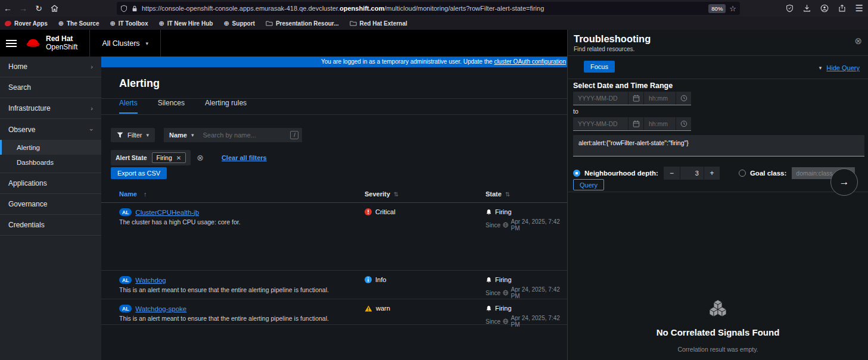 Image resolution: width=868 pixels, height=360 pixels. I want to click on alert-description: The cluster has a high CPU usage: core f…, so click(180, 222).